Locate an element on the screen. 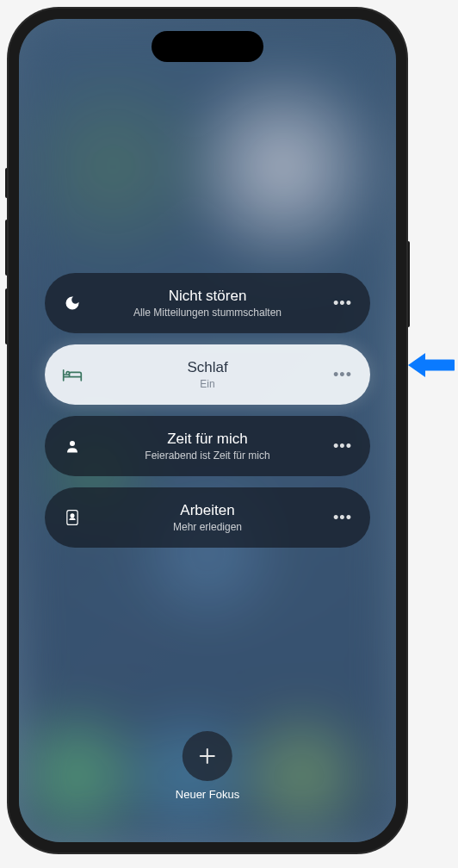 The height and width of the screenshot is (868, 458). focus-subtitle: Alle Mitteilungen stummschalten is located at coordinates (207, 313).